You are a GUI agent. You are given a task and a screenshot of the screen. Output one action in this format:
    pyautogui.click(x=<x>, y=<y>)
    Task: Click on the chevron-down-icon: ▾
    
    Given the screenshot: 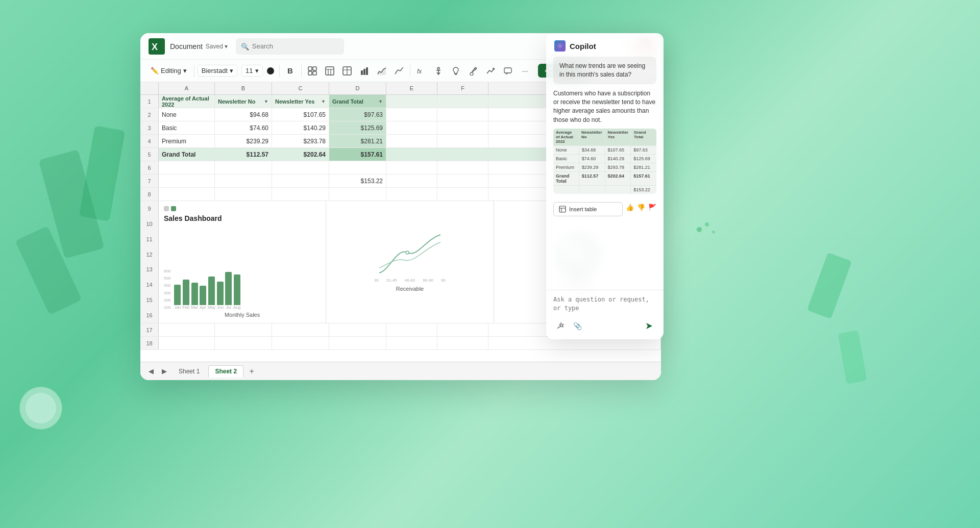 What is the action you would take?
    pyautogui.click(x=232, y=70)
    